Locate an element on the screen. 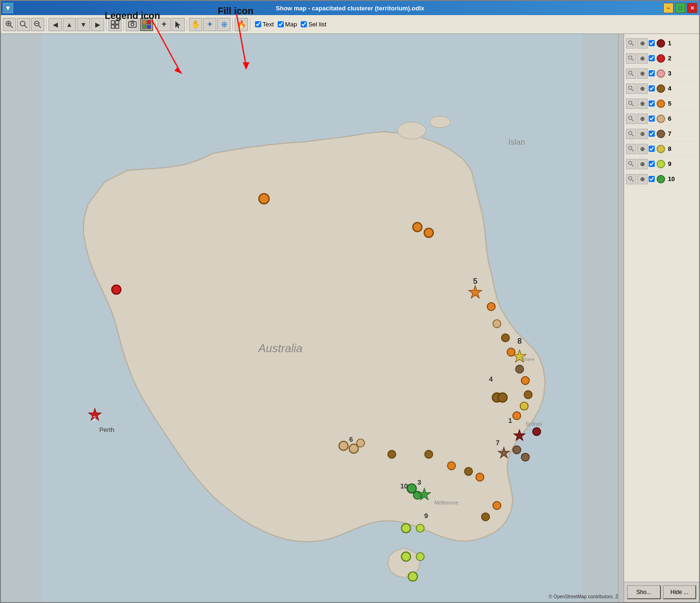 The height and width of the screenshot is (603, 700). pan-tool-button: ✋ is located at coordinates (196, 25).